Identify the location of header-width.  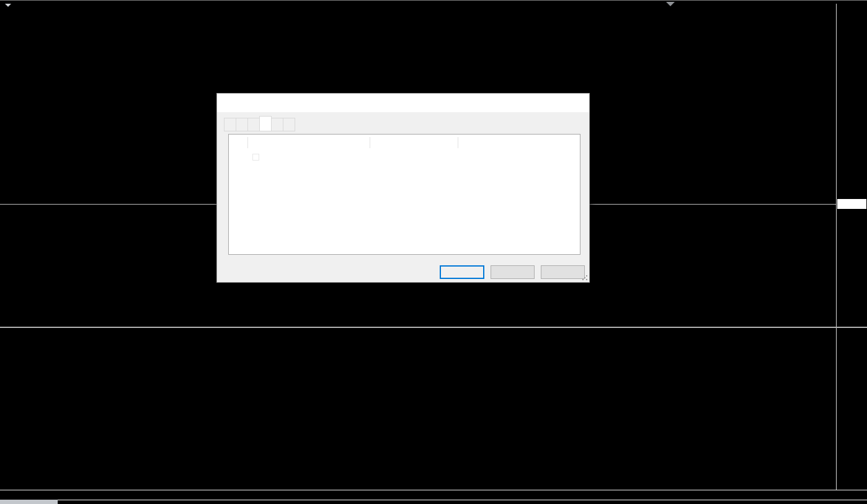
(414, 143).